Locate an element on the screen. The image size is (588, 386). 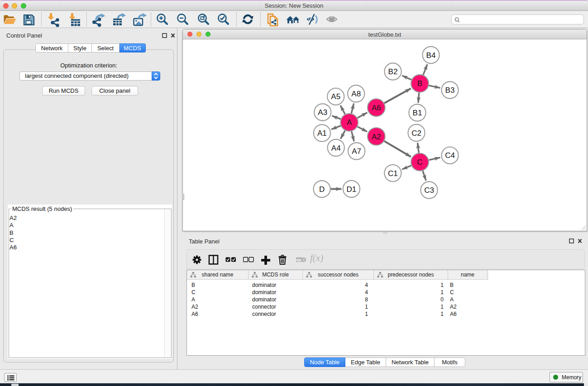
svg-text: A8 is located at coordinates (356, 94).